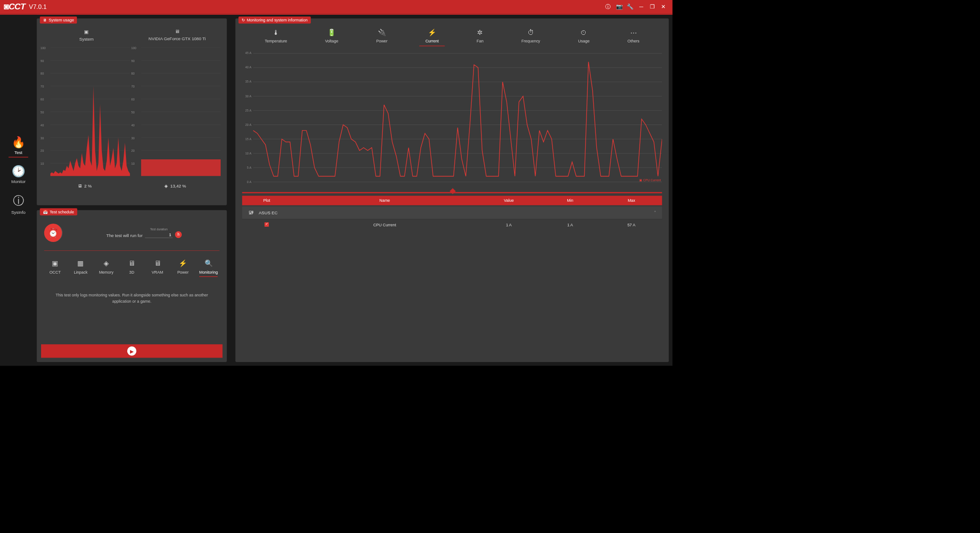 This screenshot has height=533, width=980. I want to click on cpu-usage-value: 🖥2 %, so click(85, 186).